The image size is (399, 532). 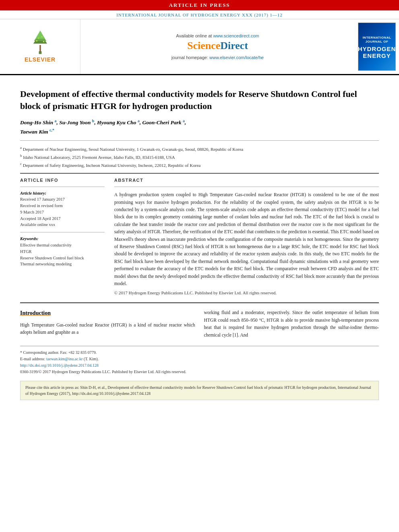 I want to click on journal-cover-title-line1: INTERNATIONAL JOURNAL OF, so click(x=377, y=40).